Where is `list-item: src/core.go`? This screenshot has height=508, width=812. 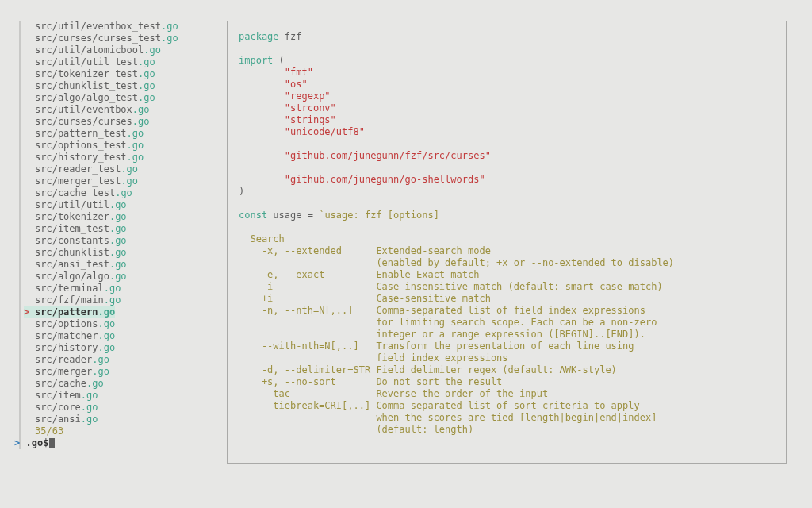 list-item: src/core.go is located at coordinates (113, 408).